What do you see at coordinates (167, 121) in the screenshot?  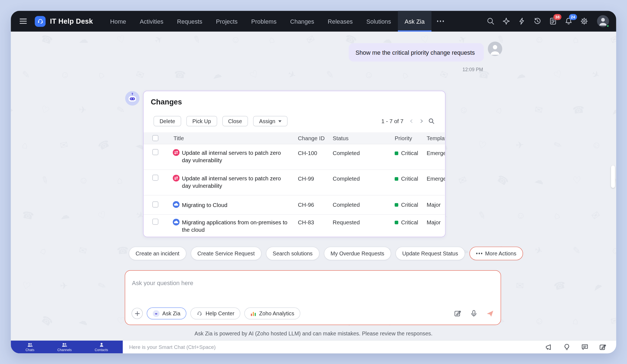 I see `delete-button: Delete` at bounding box center [167, 121].